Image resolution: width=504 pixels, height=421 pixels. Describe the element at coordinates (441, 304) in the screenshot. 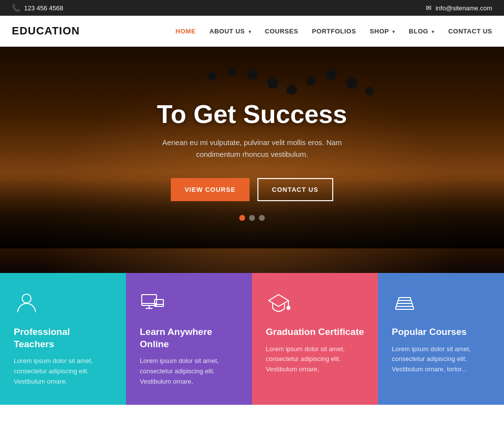

I see `courses-icon` at that location.